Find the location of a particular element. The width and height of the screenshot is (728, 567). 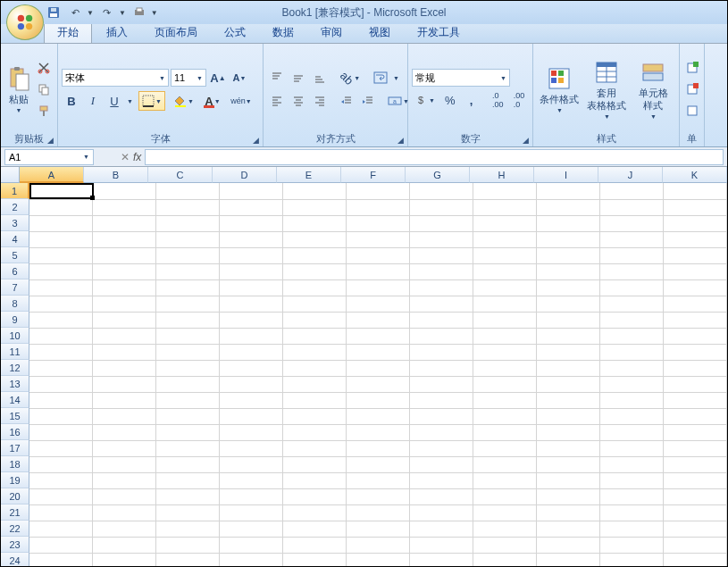

tab-1: 插入 is located at coordinates (117, 32).